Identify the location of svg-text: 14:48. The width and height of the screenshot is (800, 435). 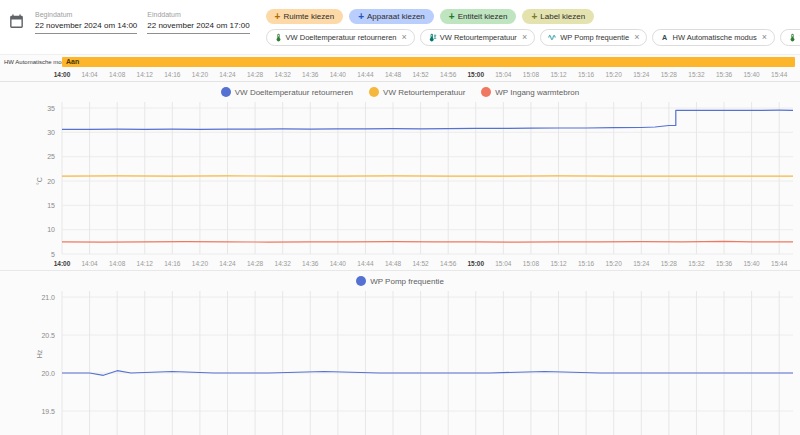
(394, 264).